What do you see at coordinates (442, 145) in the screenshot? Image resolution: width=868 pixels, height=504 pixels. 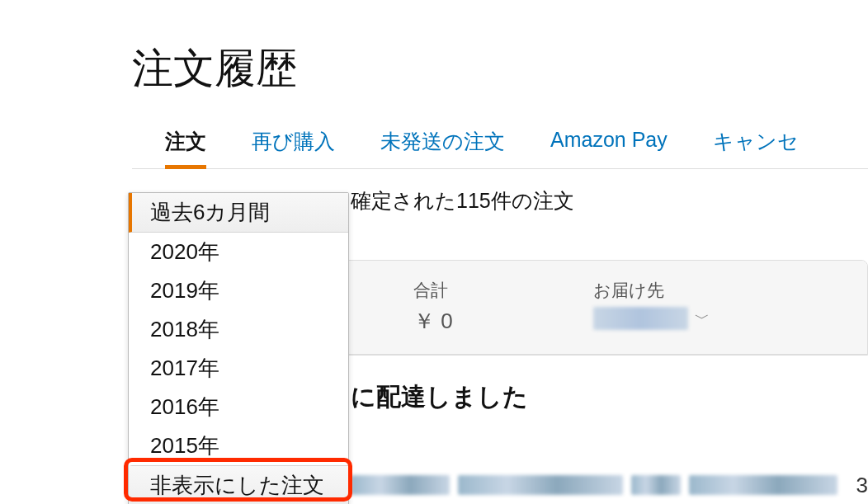 I see `tab-unshipped: 未発送の注文` at bounding box center [442, 145].